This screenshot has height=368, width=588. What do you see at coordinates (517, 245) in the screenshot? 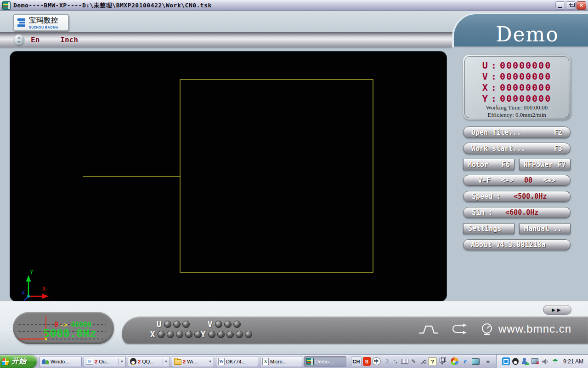
I see `about-button: About v4.3.081218a` at bounding box center [517, 245].